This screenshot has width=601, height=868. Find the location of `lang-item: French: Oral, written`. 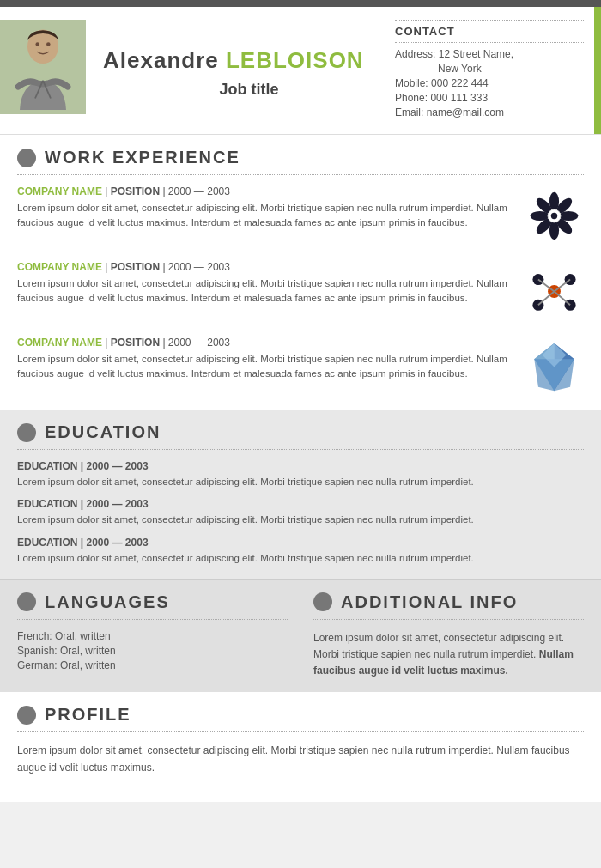

lang-item: French: Oral, written is located at coordinates (153, 636).